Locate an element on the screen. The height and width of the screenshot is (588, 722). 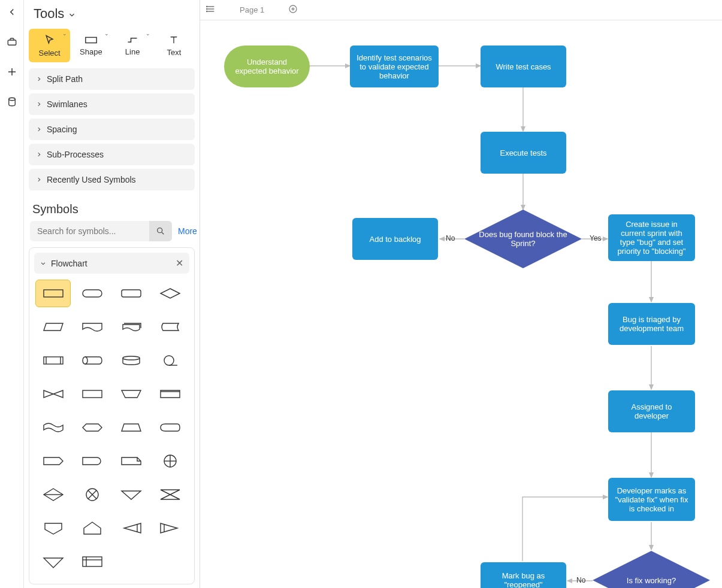
shape-merge is located at coordinates (132, 495).